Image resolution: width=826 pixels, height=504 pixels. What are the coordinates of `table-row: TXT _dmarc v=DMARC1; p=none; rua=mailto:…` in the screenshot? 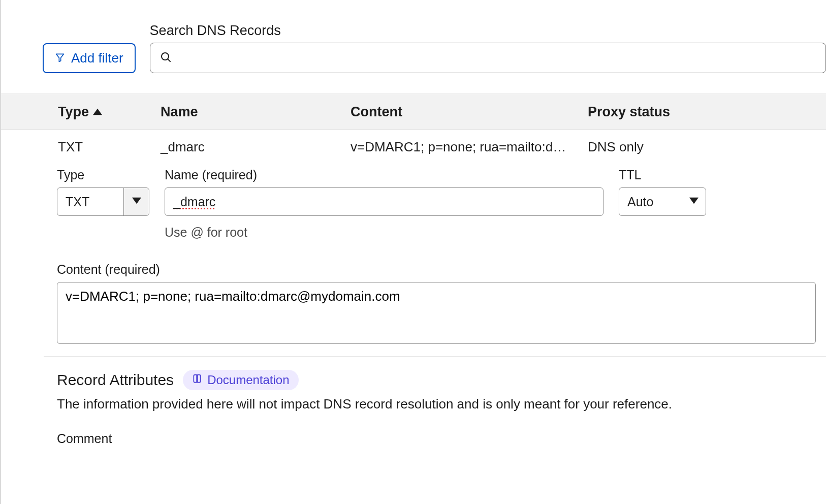 It's located at (414, 147).